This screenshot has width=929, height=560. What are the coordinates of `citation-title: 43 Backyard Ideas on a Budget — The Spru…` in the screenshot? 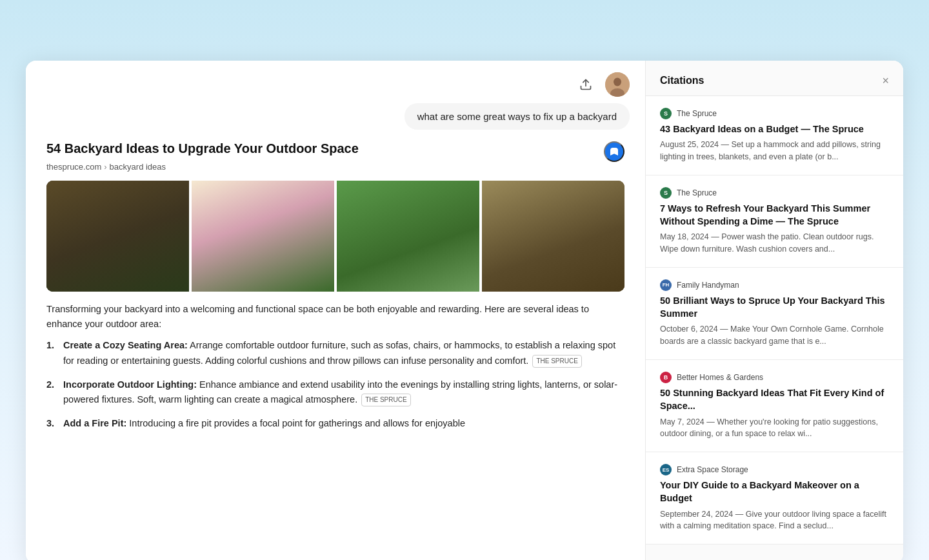 It's located at (774, 129).